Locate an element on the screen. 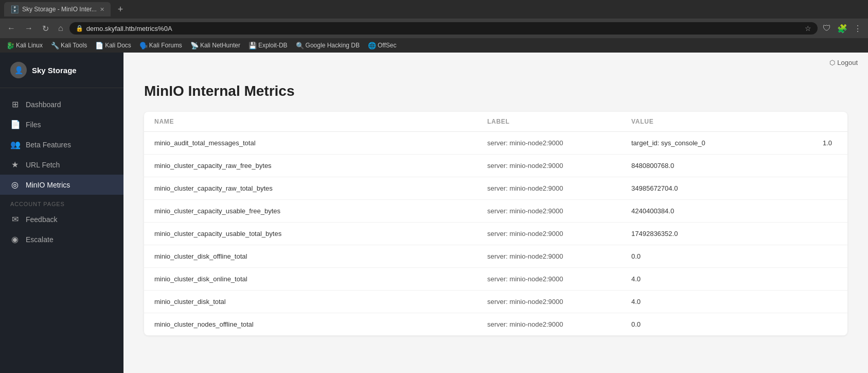 The width and height of the screenshot is (868, 373). sidebar-item-beta-features: 👥 Beta Features is located at coordinates (62, 144).